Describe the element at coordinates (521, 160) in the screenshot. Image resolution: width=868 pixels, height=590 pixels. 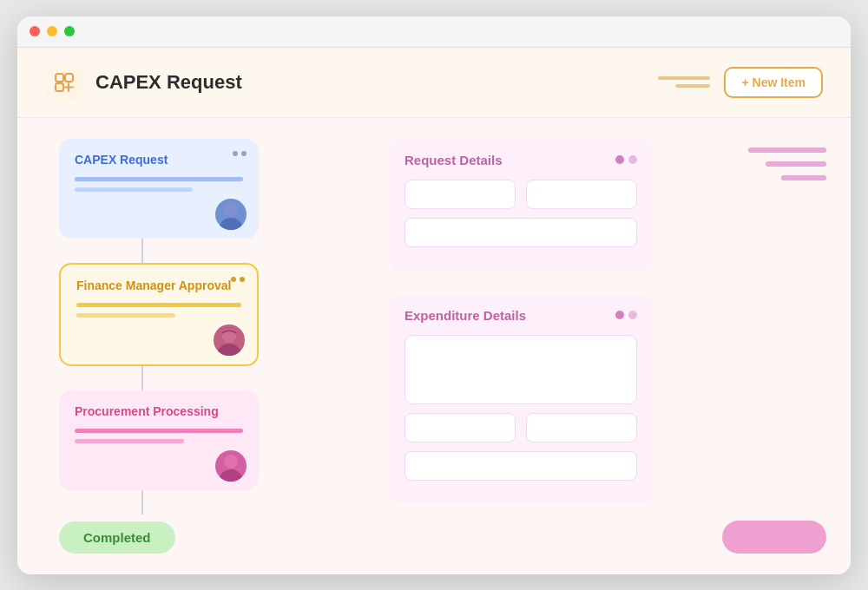
I see `request-section-header: Request Details` at that location.